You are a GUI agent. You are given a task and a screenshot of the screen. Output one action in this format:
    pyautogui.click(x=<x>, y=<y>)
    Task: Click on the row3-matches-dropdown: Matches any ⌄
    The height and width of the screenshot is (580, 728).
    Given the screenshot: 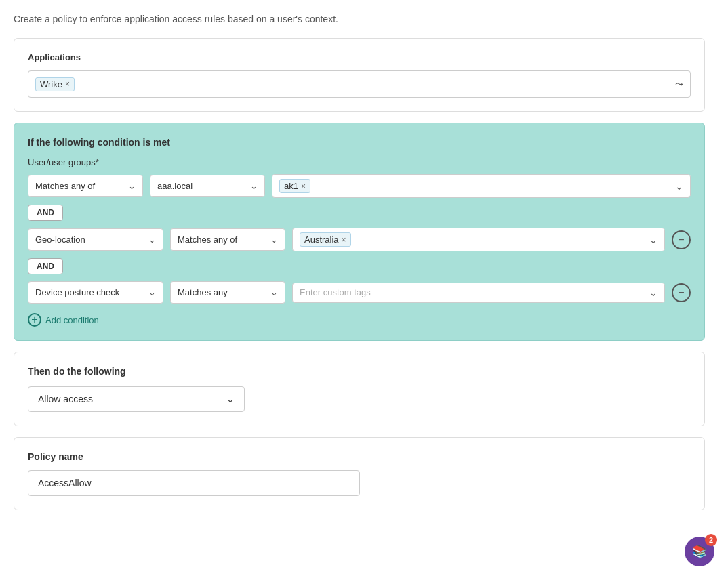 What is the action you would take?
    pyautogui.click(x=228, y=293)
    